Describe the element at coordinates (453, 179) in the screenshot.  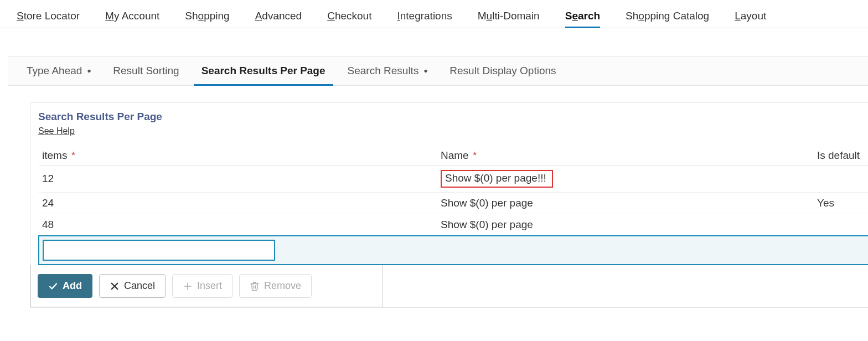
I see `table-row: 12Show $(0) per page!!!` at that location.